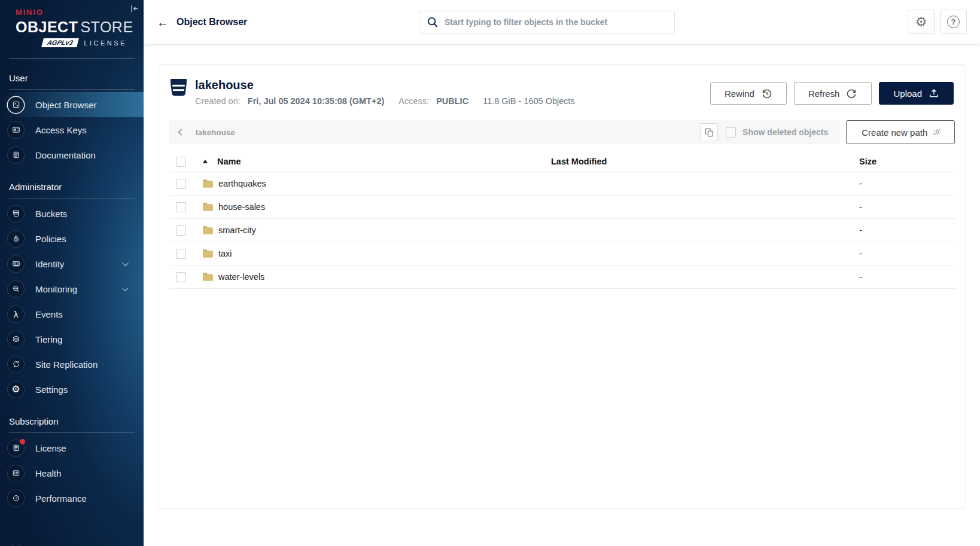 Image resolution: width=980 pixels, height=546 pixels. I want to click on new-path-icon: ://, so click(936, 132).